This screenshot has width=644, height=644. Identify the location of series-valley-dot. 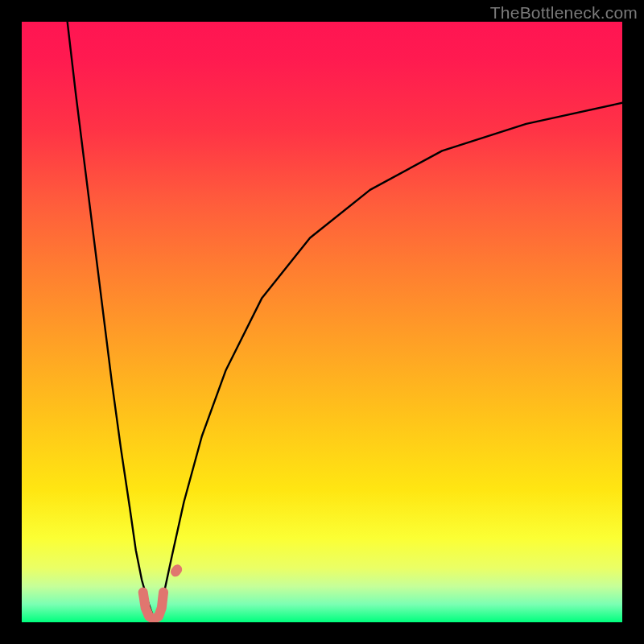
(176, 570).